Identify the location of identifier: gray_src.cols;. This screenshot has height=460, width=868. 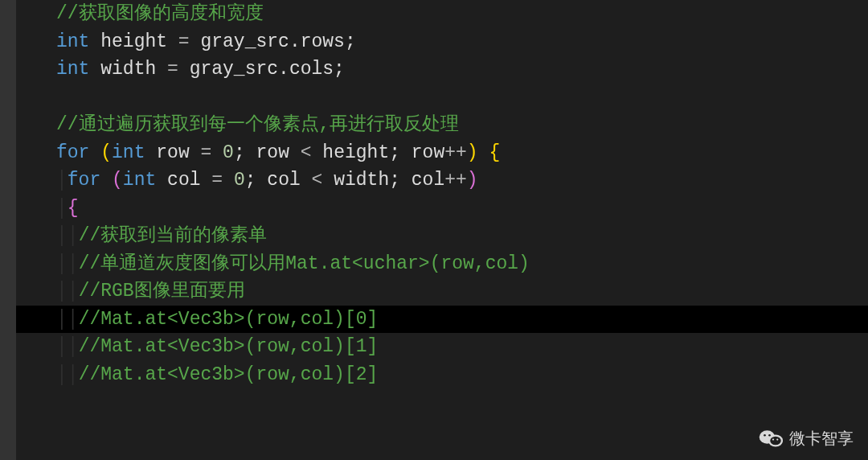
(262, 69).